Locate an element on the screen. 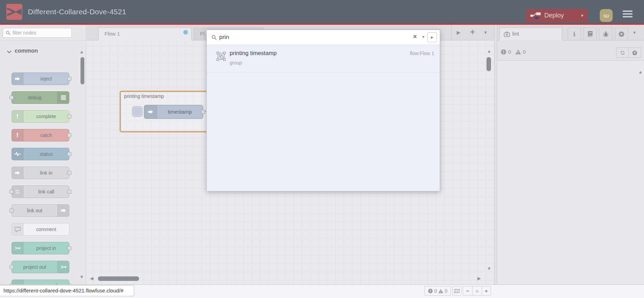 The image size is (644, 298). filter-nodes-input is located at coordinates (40, 33).